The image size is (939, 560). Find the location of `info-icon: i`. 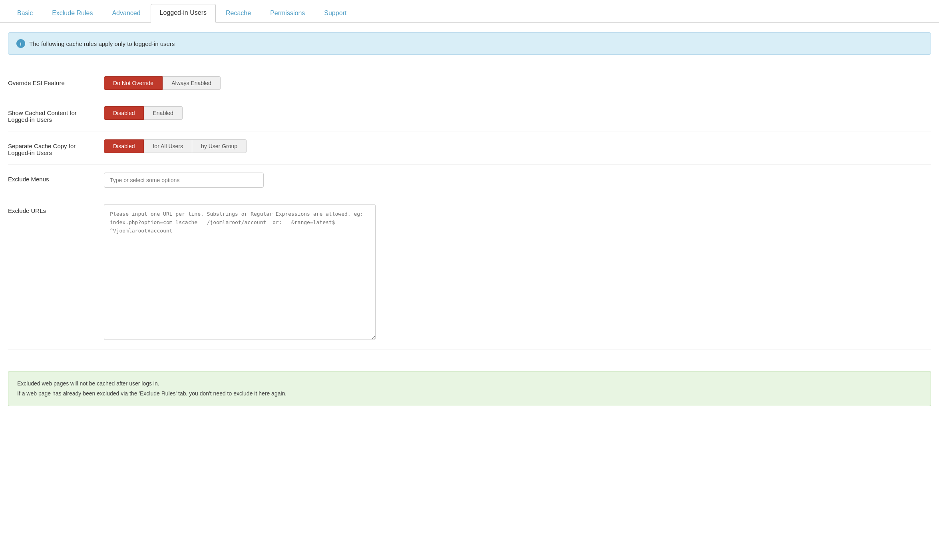

info-icon: i is located at coordinates (21, 44).